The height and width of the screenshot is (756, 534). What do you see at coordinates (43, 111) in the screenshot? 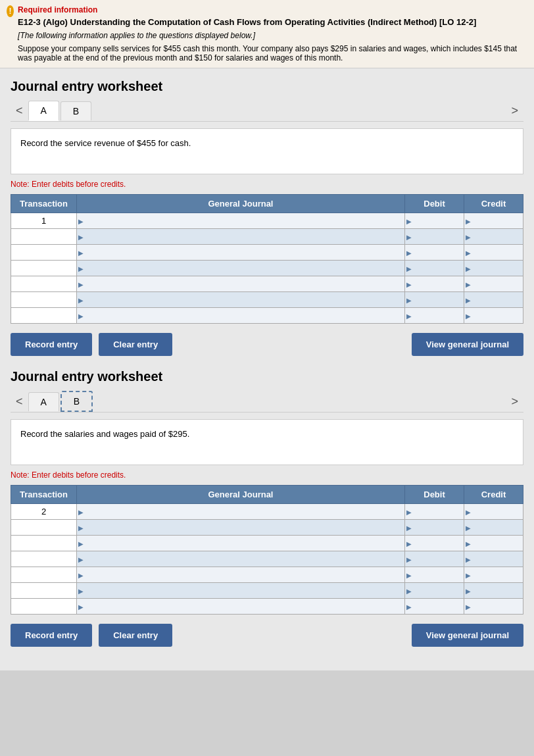
I see `tab-A-1: A` at bounding box center [43, 111].